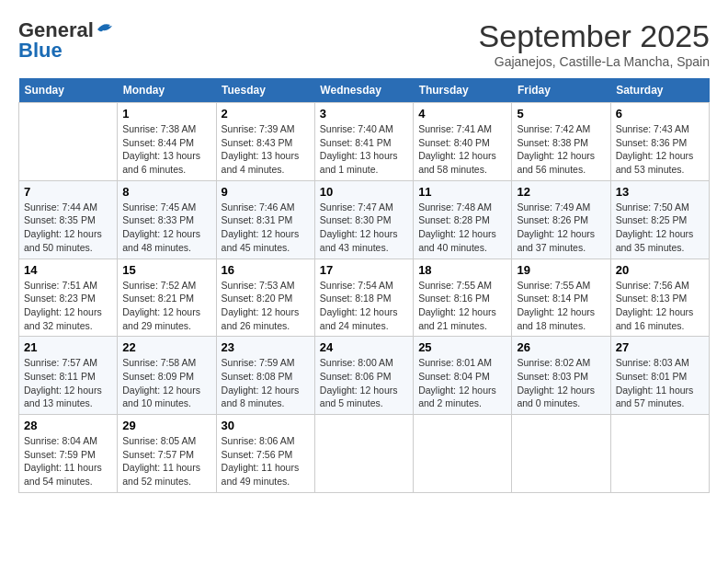  Describe the element at coordinates (68, 219) in the screenshot. I see `calendar-cell: 7Sunrise: 7:44 AMSunset: 8:35 PMDaylight…` at that location.